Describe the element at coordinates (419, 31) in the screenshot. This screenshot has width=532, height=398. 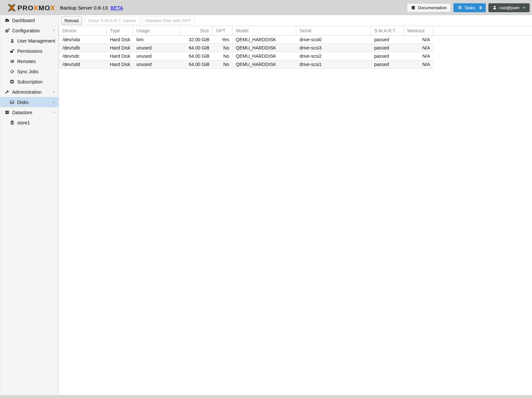
I see `column-header-wearout: Wearout` at that location.